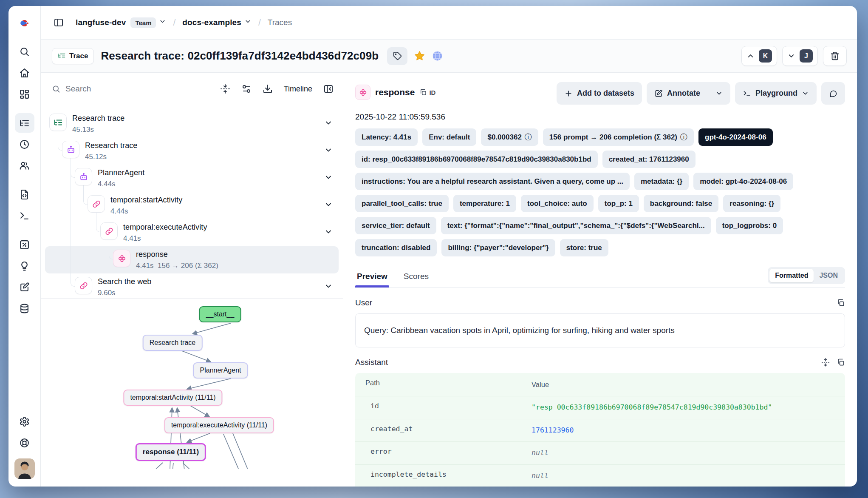 This screenshot has width=868, height=498. I want to click on tree-item-label: temporal:startActivity, so click(146, 200).